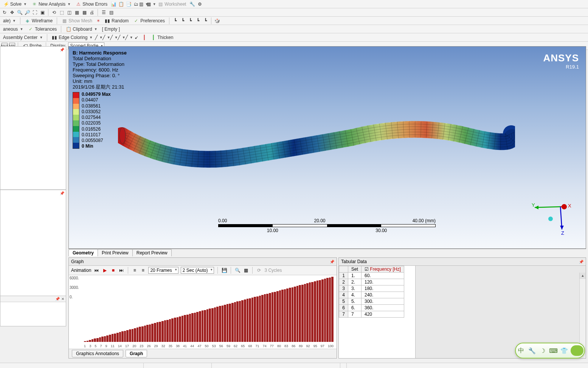  Describe the element at coordinates (35, 12) in the screenshot. I see `zoom-fit-icon: ⛶` at that location.